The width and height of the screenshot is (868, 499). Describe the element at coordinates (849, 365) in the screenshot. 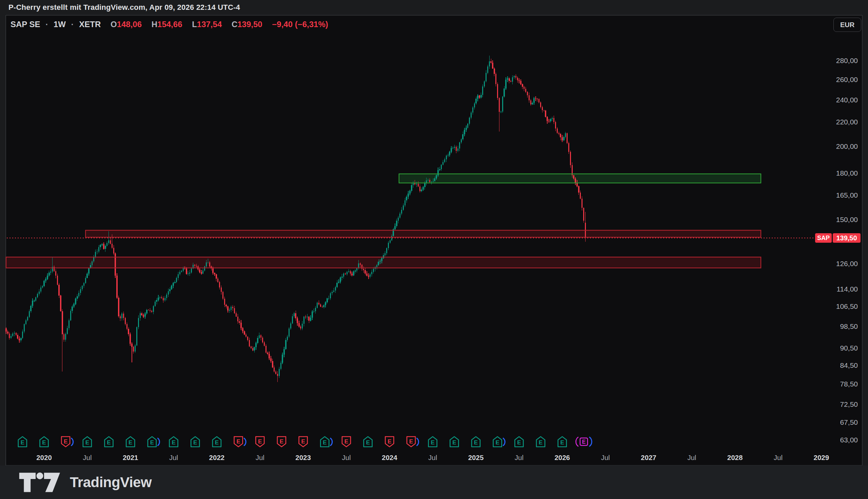

I see `price-axis-label: 84,50` at that location.